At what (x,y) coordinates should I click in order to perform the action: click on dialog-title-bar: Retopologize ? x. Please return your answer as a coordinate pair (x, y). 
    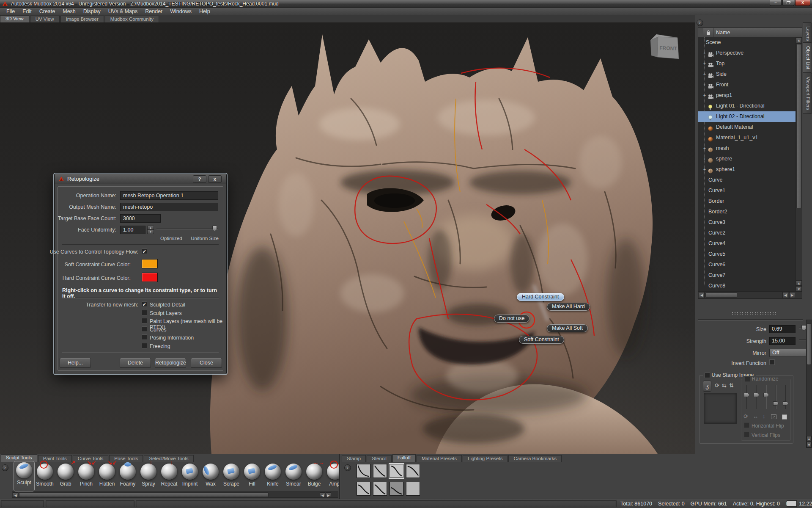
    Looking at the image, I should click on (140, 179).